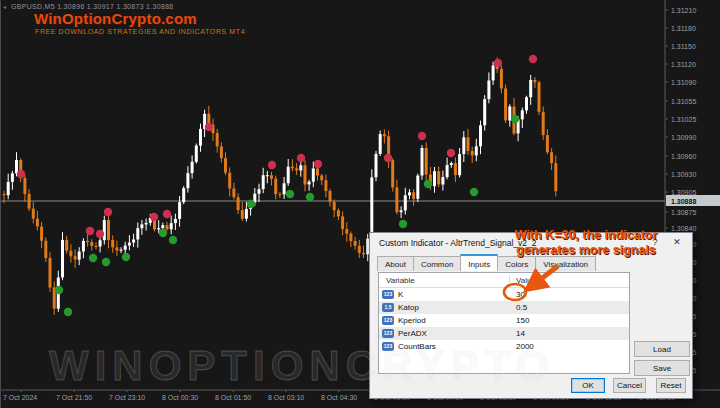 The image size is (720, 408). Describe the element at coordinates (522, 308) in the screenshot. I see `param-value: 0.5` at that location.